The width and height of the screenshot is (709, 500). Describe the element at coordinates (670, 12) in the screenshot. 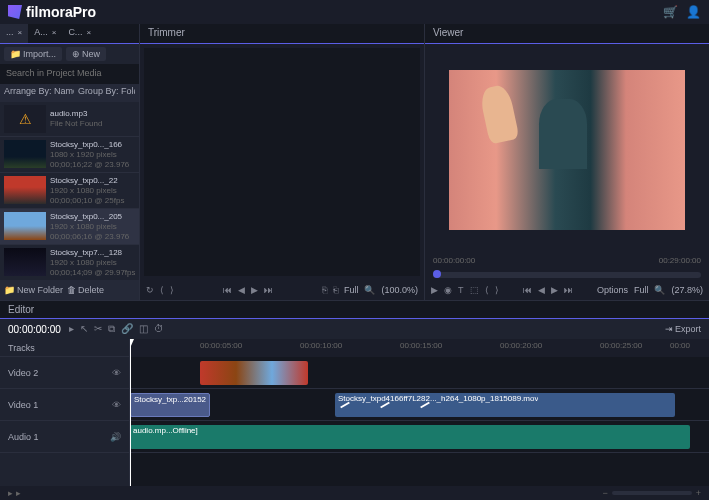

I see `cart-icon: 🛒` at that location.